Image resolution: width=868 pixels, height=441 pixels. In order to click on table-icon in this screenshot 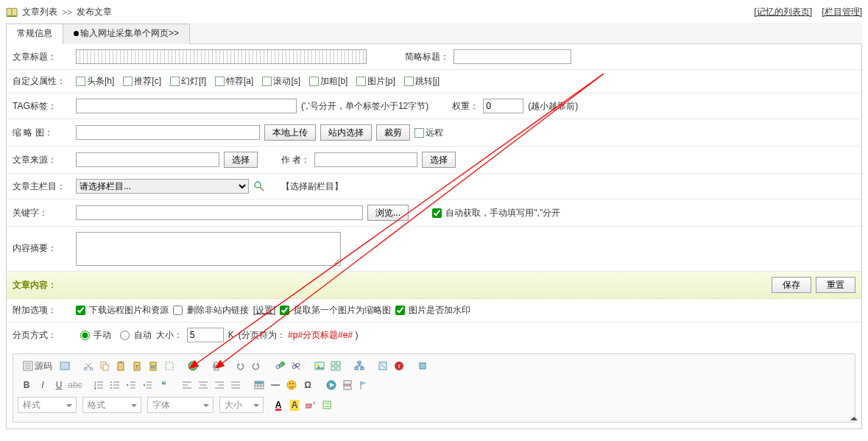, I will do `click(259, 385)`.